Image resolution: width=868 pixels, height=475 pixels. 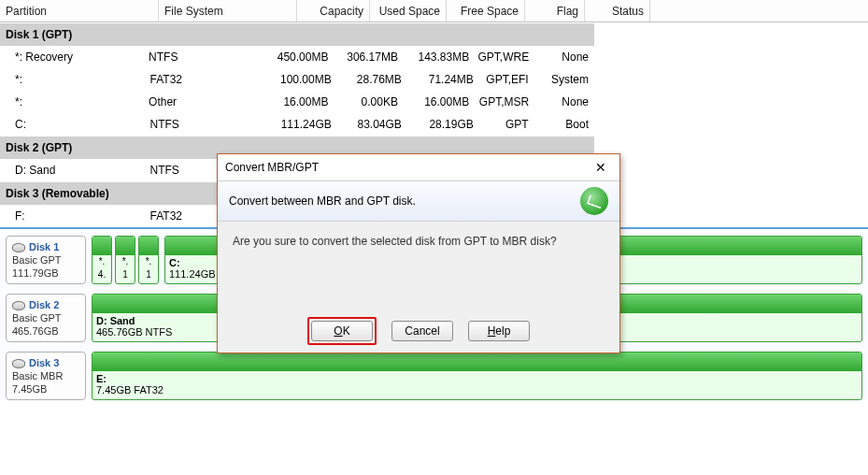 I want to click on cancel-button: Cancel, so click(x=422, y=331).